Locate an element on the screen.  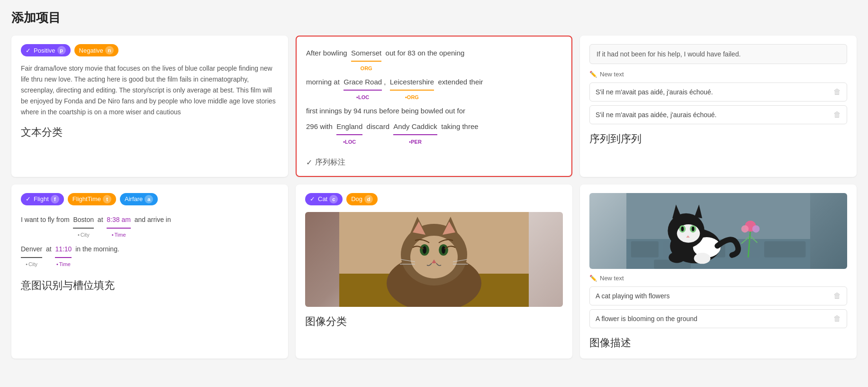
slot-text-body: I want to fly from Boston City at 8:38 a… is located at coordinates (150, 241).